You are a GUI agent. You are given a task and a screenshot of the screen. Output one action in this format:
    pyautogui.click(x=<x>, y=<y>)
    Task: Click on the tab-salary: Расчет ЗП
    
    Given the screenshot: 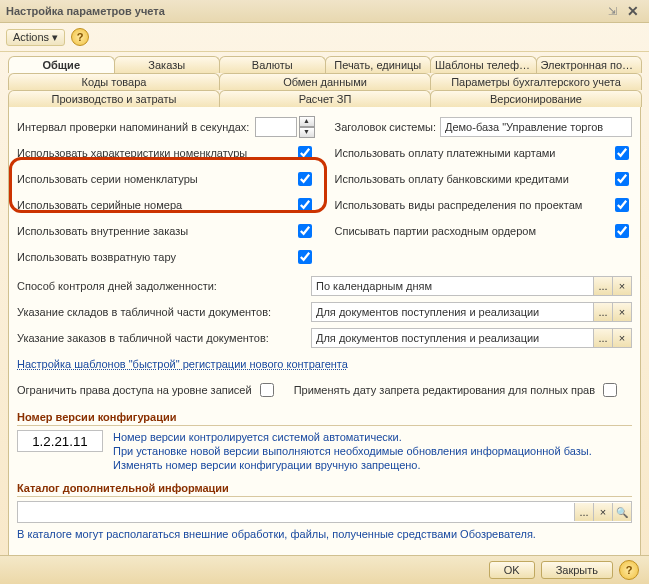 What is the action you would take?
    pyautogui.click(x=325, y=98)
    